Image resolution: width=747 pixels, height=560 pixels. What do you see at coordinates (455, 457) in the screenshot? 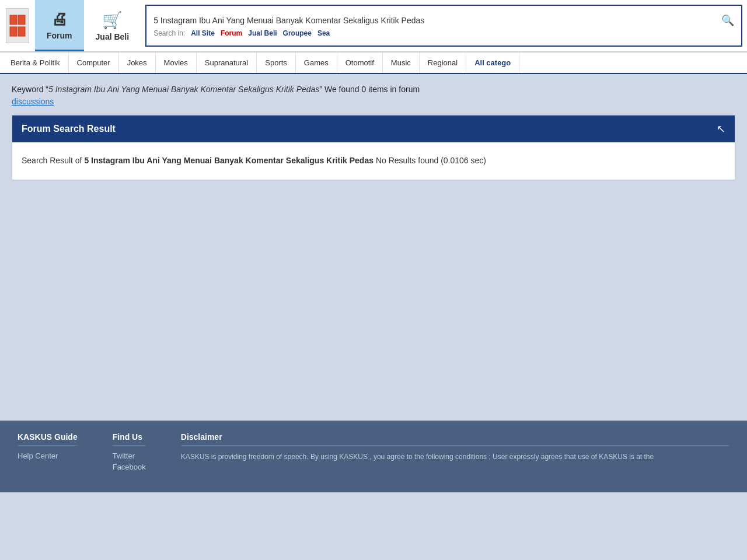
I see `footer-disclaimer-text: KASKUS is providing freedom of speech. B…` at bounding box center [455, 457].